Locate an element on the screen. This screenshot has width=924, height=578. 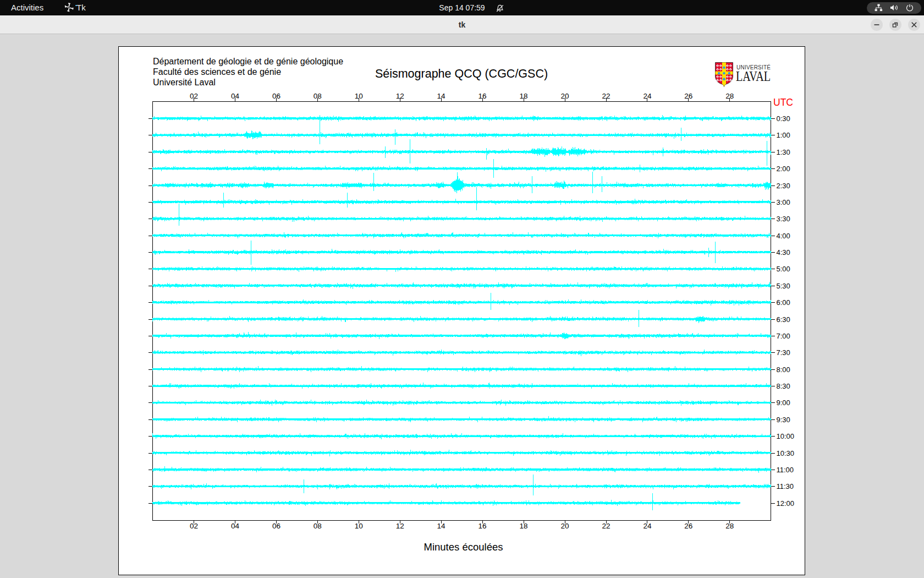
svg-text: 5:00 is located at coordinates (783, 269).